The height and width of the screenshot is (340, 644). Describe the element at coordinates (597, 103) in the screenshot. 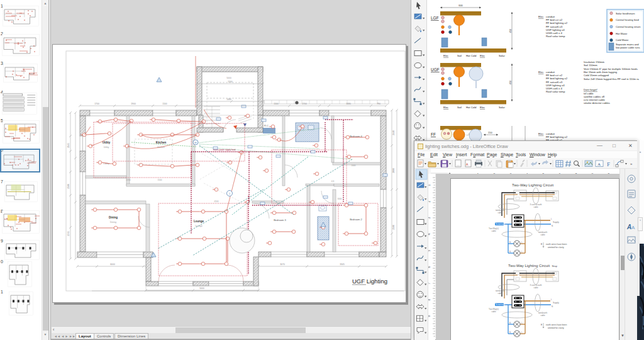

I see `svg-text: smoke detector cables` at that location.